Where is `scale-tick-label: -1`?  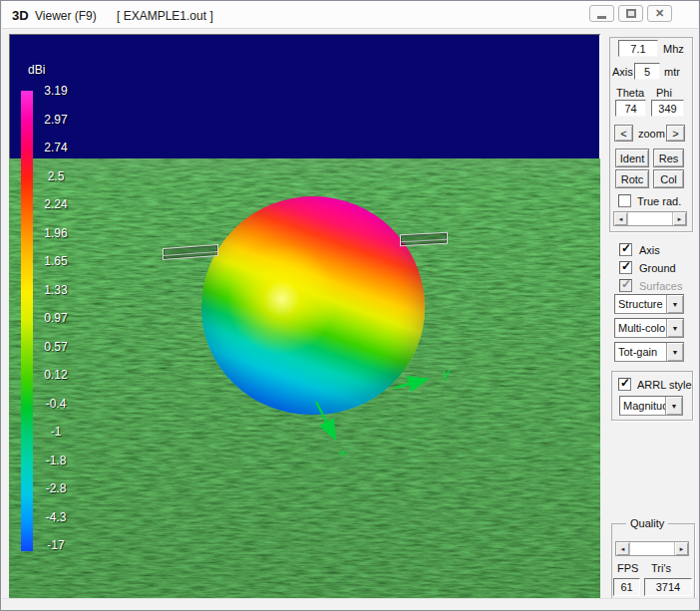
scale-tick-label: -1 is located at coordinates (56, 432).